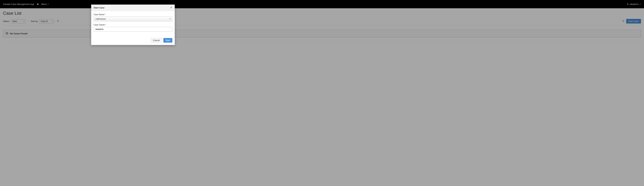 This screenshot has width=644, height=186. Describe the element at coordinates (133, 17) in the screenshot. I see `case-name-group: Case Name* myfirstcase` at that location.